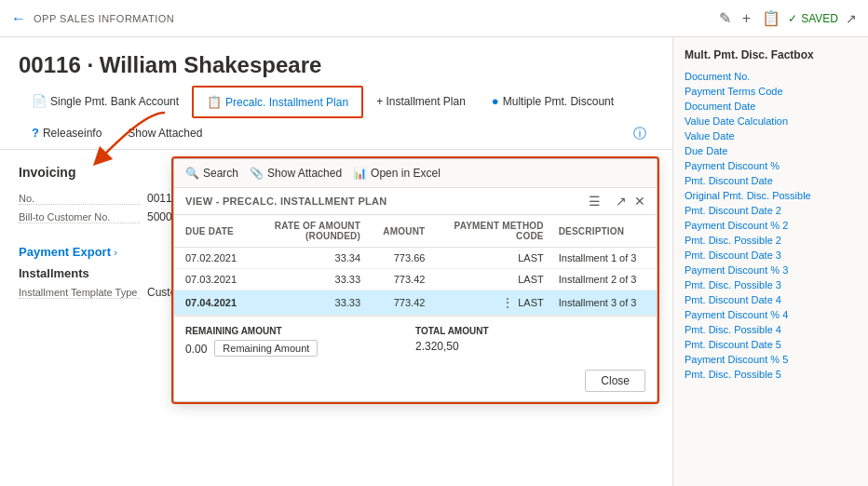 This screenshot has width=868, height=486. What do you see at coordinates (771, 166) in the screenshot?
I see `factbox-item: Payment Discount %` at bounding box center [771, 166].